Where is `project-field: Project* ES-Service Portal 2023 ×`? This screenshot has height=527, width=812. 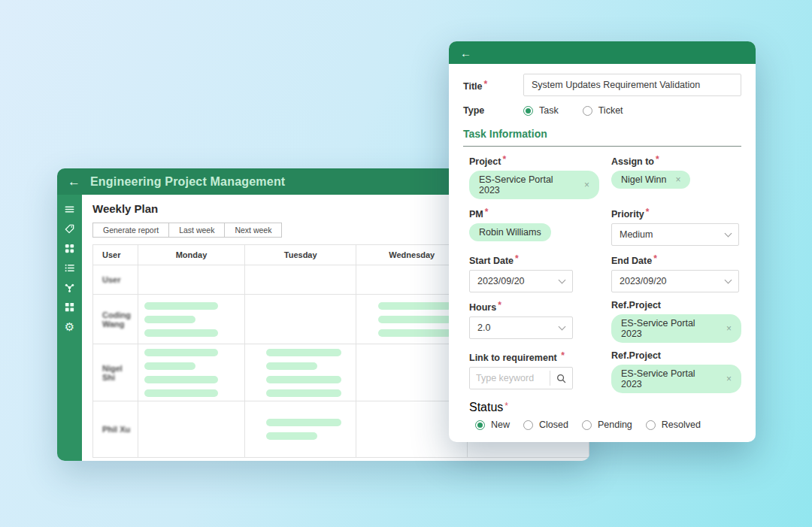
project-field: Project* ES-Service Portal 2023 × is located at coordinates (534, 177).